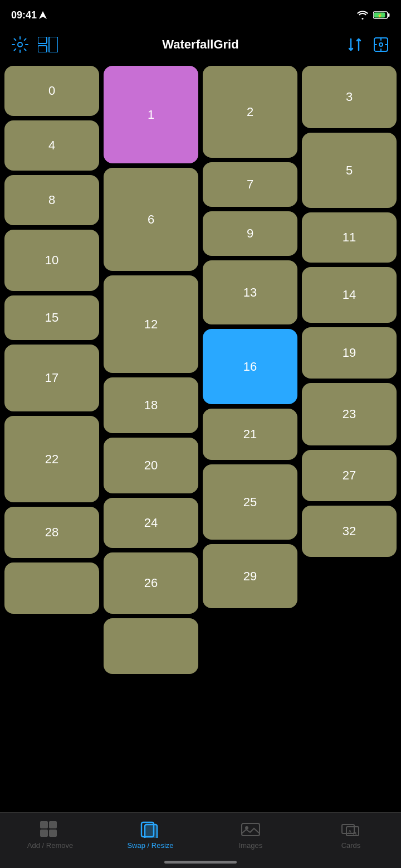 This screenshot has width=401, height=868. What do you see at coordinates (381, 45) in the screenshot?
I see `resize-icon` at bounding box center [381, 45].